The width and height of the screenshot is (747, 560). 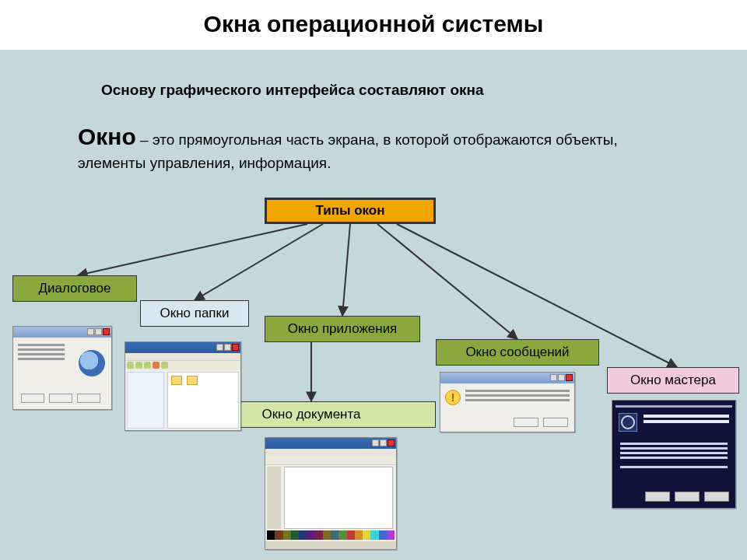 I want to click on node-message-window: Окно сообщений, so click(x=517, y=352).